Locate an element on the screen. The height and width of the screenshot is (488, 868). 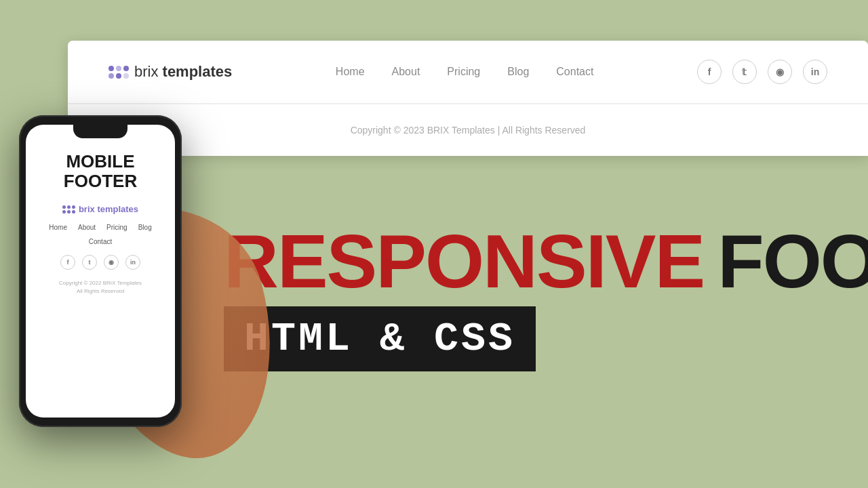
phone-brand-name: brix templates is located at coordinates (108, 209).